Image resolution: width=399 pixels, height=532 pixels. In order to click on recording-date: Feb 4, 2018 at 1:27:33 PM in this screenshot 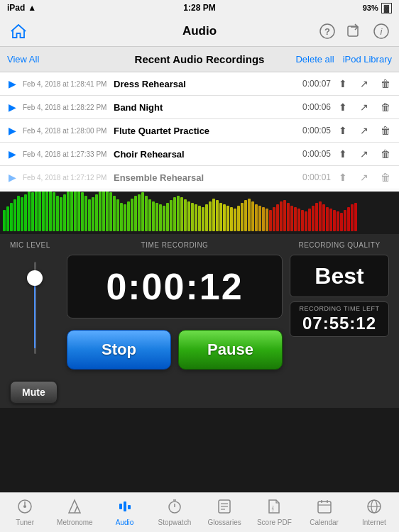, I will do `click(66, 155)`.